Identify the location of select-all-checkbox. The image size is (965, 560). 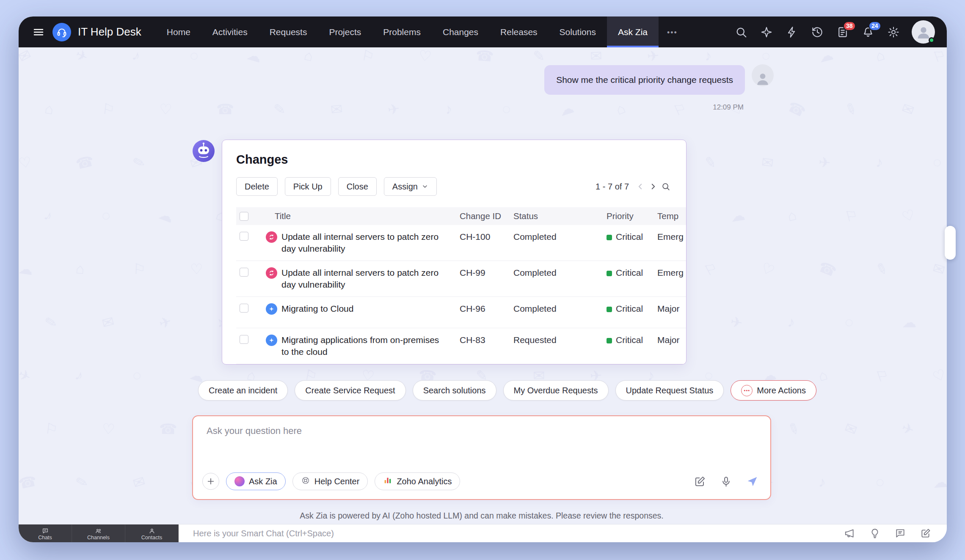
(244, 217).